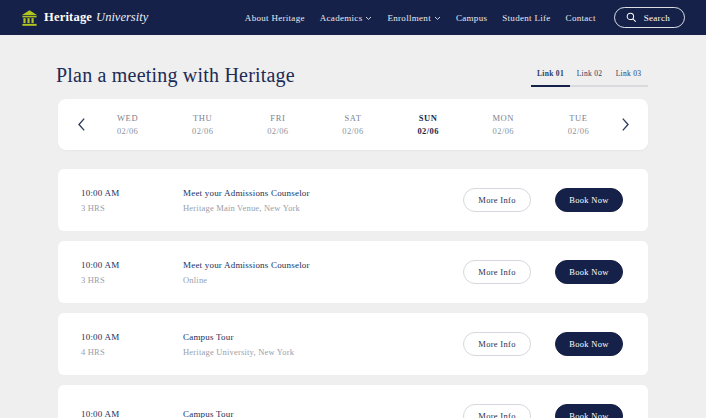 The width and height of the screenshot is (706, 418). Describe the element at coordinates (275, 18) in the screenshot. I see `nav-link-label: About Heritage` at that location.